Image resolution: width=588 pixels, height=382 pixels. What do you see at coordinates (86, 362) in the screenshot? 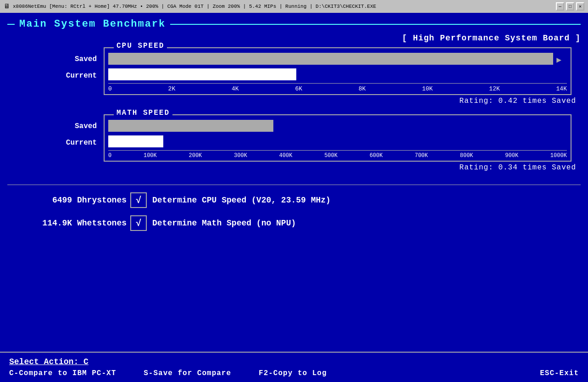
I see `action-key: C` at bounding box center [86, 362].